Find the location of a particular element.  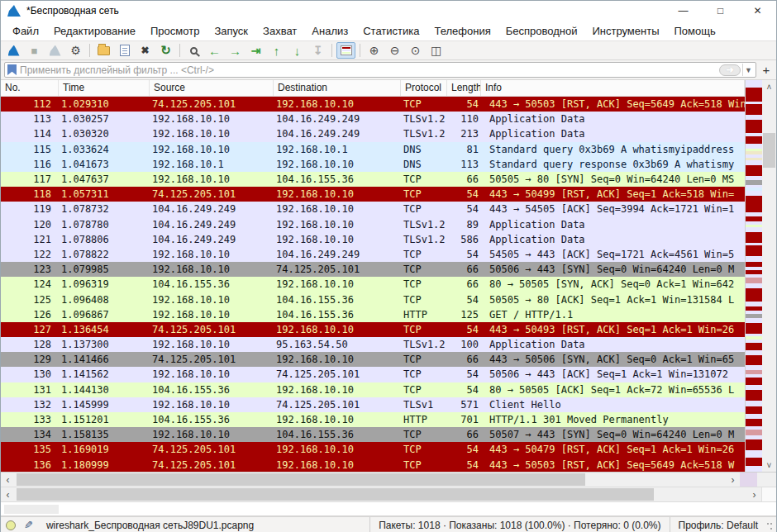

capture-options-button: ⚙ is located at coordinates (76, 50).